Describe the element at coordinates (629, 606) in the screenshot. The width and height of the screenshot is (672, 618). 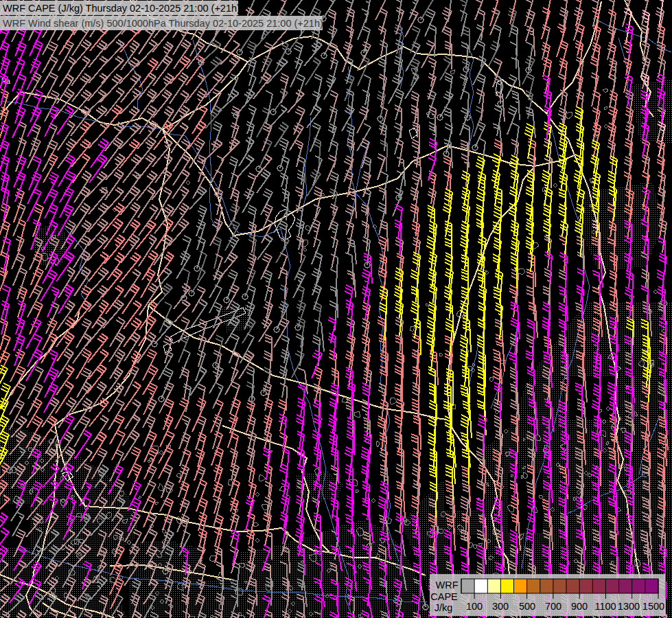
I see `svg-text: 1300` at that location.